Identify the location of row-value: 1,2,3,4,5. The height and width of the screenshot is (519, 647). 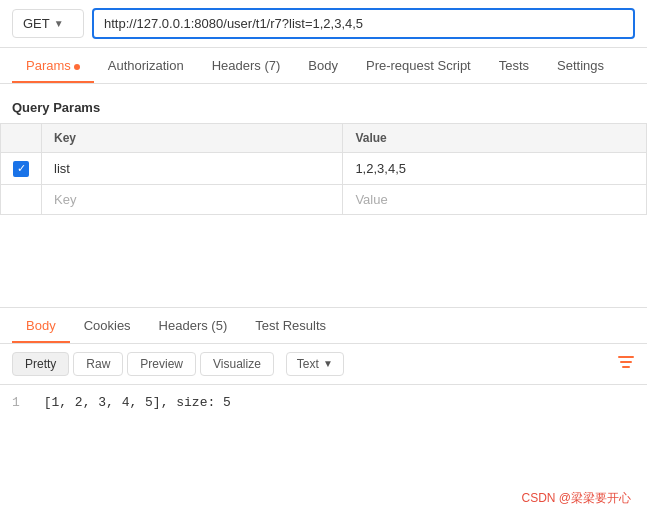
(495, 169).